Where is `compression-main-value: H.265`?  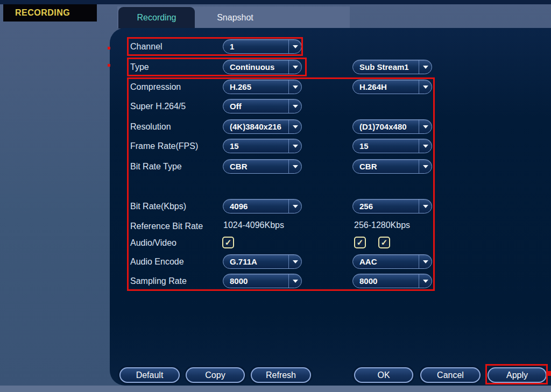
compression-main-value: H.265 is located at coordinates (256, 87).